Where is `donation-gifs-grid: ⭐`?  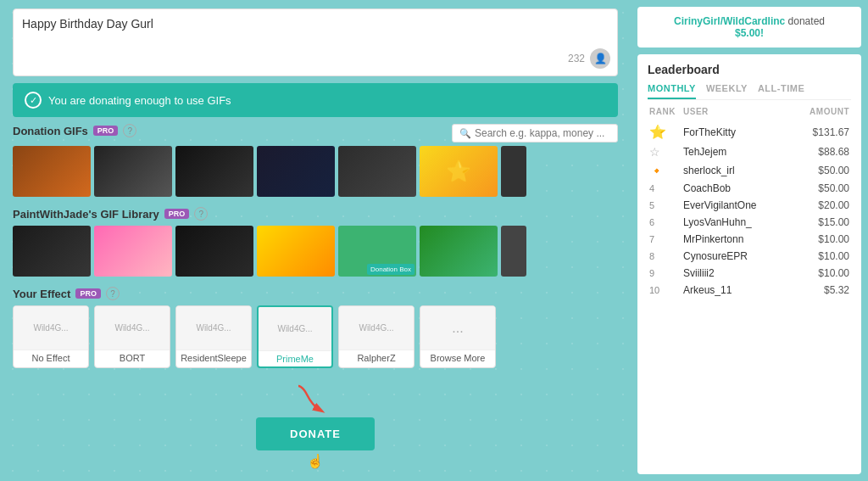 donation-gifs-grid: ⭐ is located at coordinates (315, 171).